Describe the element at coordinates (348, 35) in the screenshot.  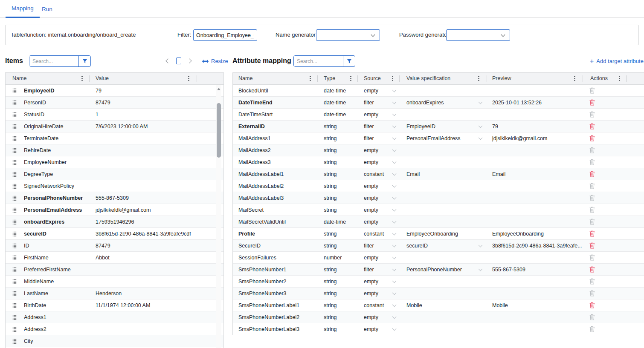
I see `name-generator-select` at that location.